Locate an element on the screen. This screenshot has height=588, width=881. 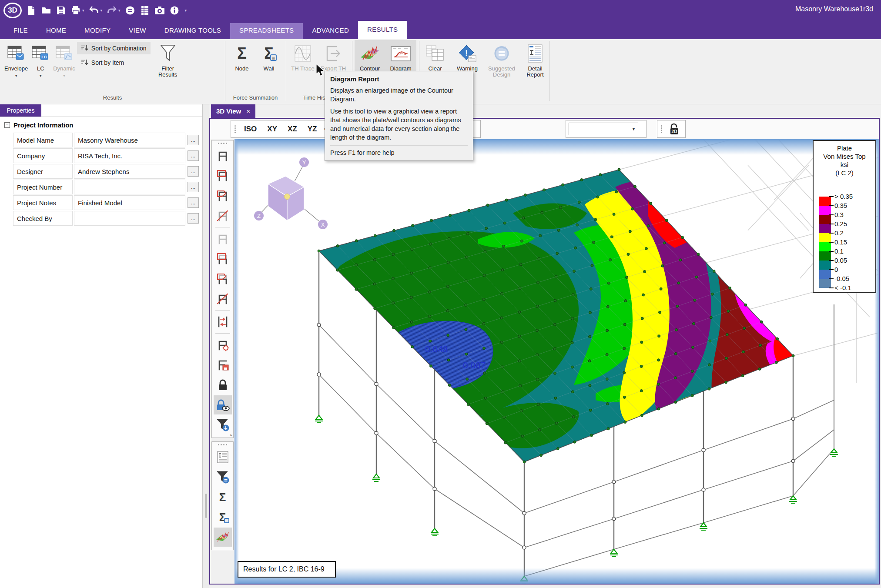
snapshot-camera-icon is located at coordinates (160, 10).